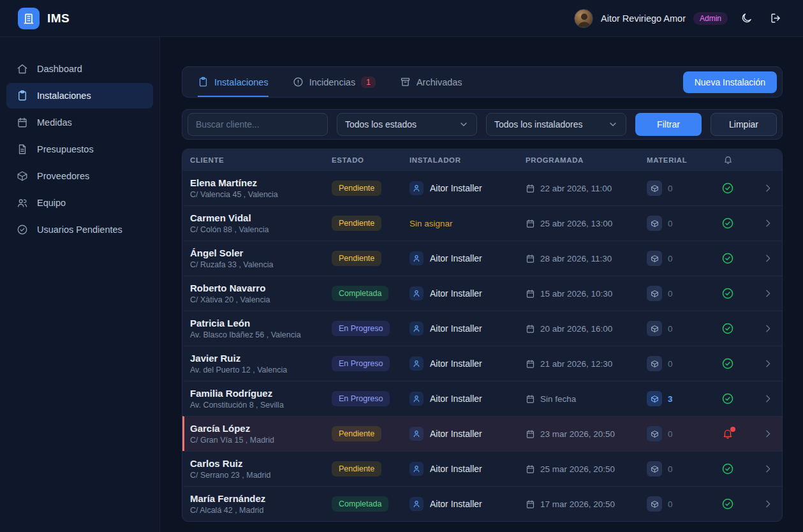 This screenshot has width=803, height=532. What do you see at coordinates (482, 504) in the screenshot?
I see `table-row: María Fernández C/ Alcalá 42 , Madrid Co…` at bounding box center [482, 504].